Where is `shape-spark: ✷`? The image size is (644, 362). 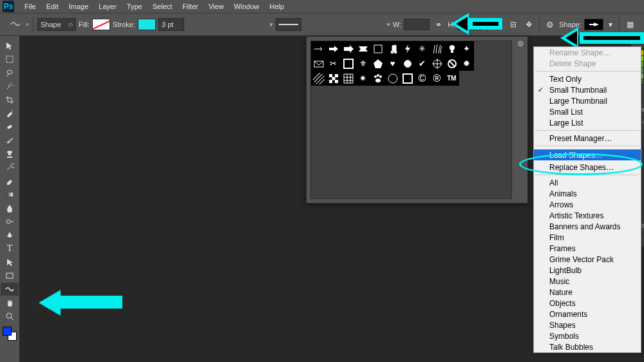 shape-spark: ✷ is located at coordinates (363, 79).